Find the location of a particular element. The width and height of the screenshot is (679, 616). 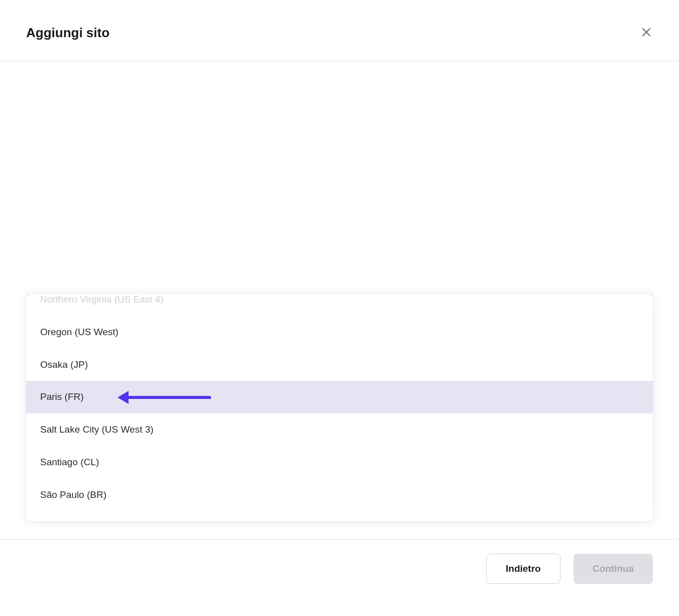

back-button: Indietro is located at coordinates (523, 569).